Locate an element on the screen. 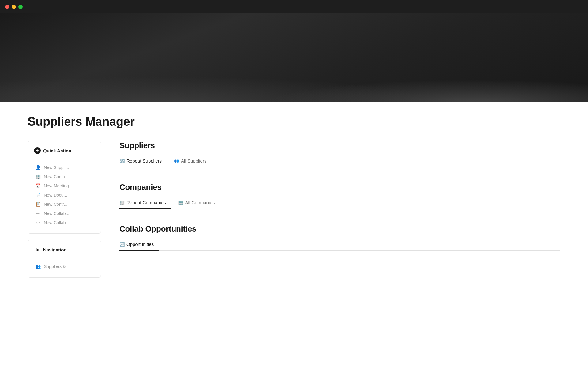 This screenshot has width=588, height=368. close-button is located at coordinates (7, 7).